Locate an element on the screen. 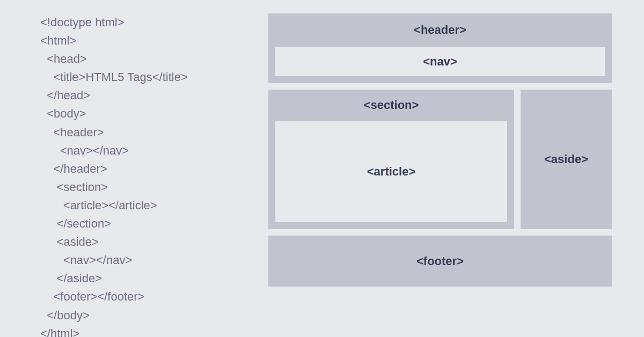 This screenshot has width=644, height=337. footer-label: <footer> is located at coordinates (440, 261).